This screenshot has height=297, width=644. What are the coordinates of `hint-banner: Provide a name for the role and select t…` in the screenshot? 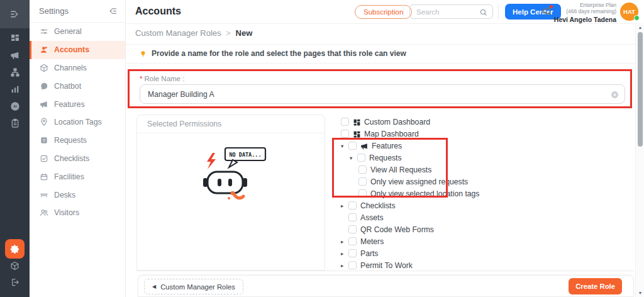 It's located at (273, 53).